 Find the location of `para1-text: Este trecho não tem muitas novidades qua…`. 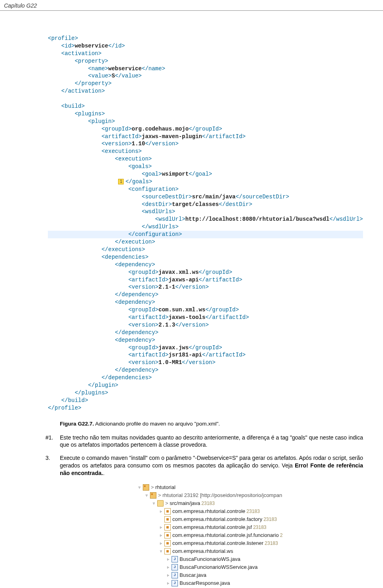

para1-text: Este trecho não tem muitas novidades qua… is located at coordinates (211, 441).